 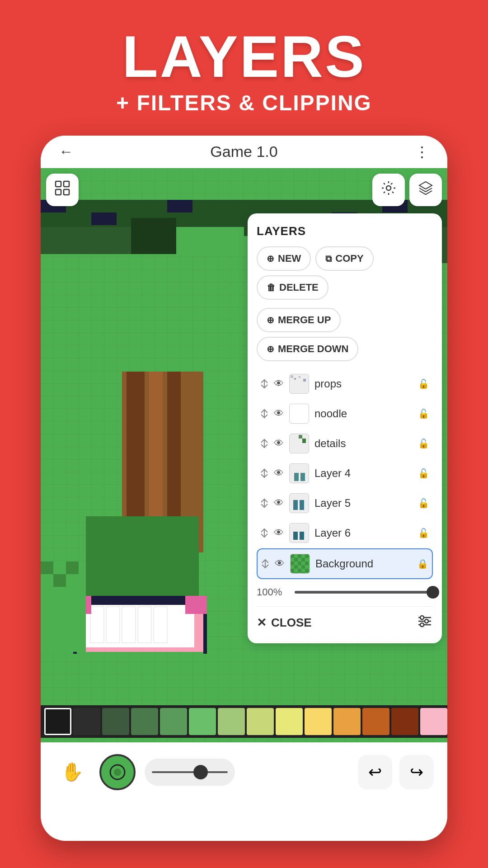 What do you see at coordinates (284, 623) in the screenshot?
I see `close-panel-button: ✕ CLOSE` at bounding box center [284, 623].